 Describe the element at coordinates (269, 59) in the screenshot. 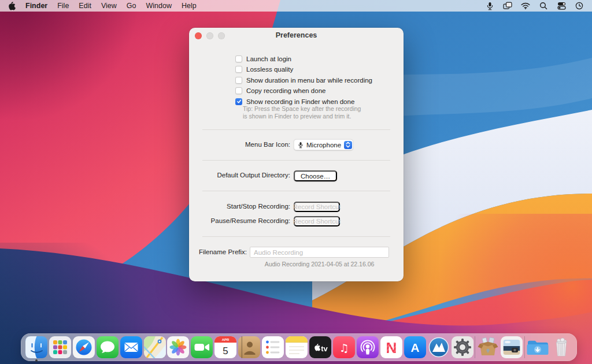

I see `checkbox-label: Launch at login` at that location.